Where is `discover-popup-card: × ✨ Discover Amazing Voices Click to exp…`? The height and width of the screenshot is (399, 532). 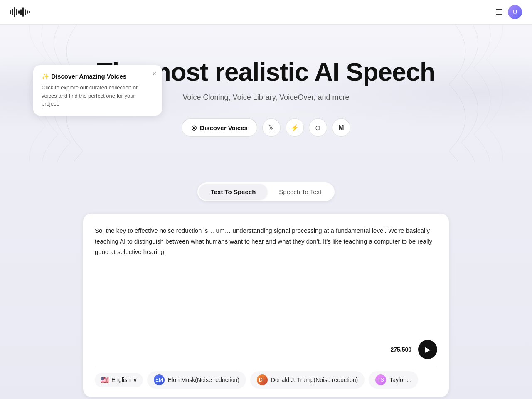
discover-popup-card: × ✨ Discover Amazing Voices Click to exp… is located at coordinates (98, 91).